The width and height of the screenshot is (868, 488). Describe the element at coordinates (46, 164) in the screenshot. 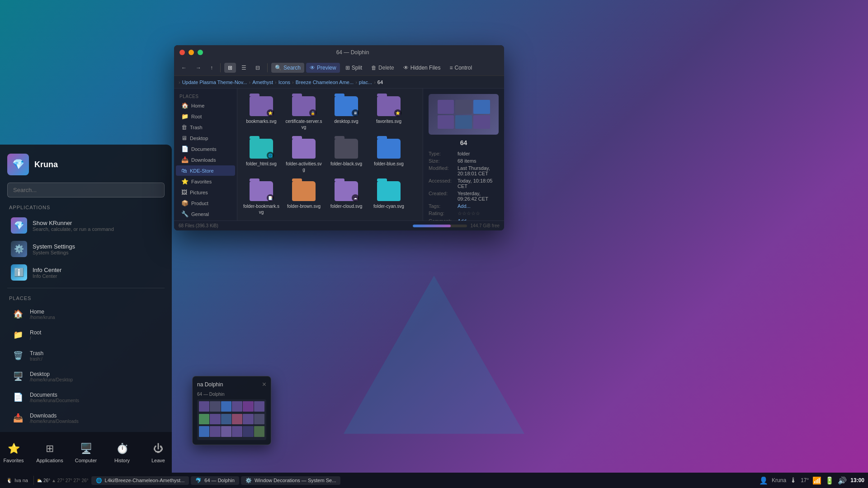

I see `kruna-title: Kruna` at that location.